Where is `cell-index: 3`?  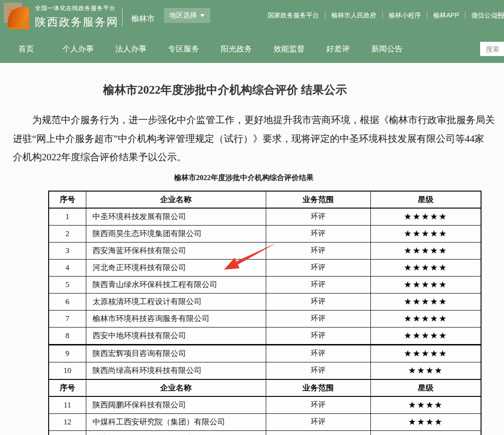 cell-index: 3 is located at coordinates (67, 251).